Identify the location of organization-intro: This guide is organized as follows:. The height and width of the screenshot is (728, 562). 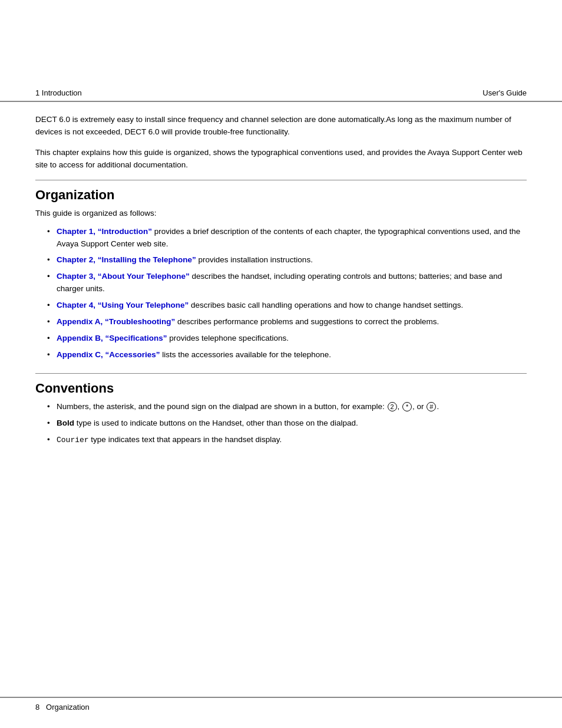
(281, 213).